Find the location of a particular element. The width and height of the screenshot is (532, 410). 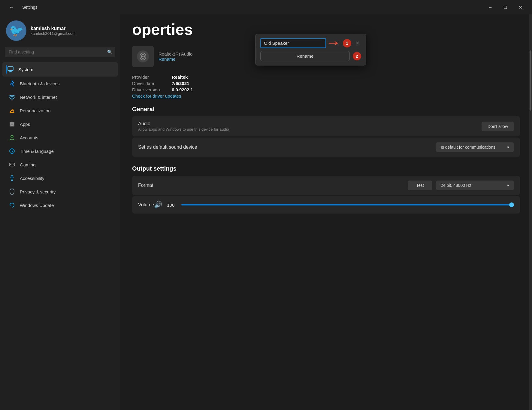

sidebar-item-personalization: Personalization is located at coordinates (60, 111).